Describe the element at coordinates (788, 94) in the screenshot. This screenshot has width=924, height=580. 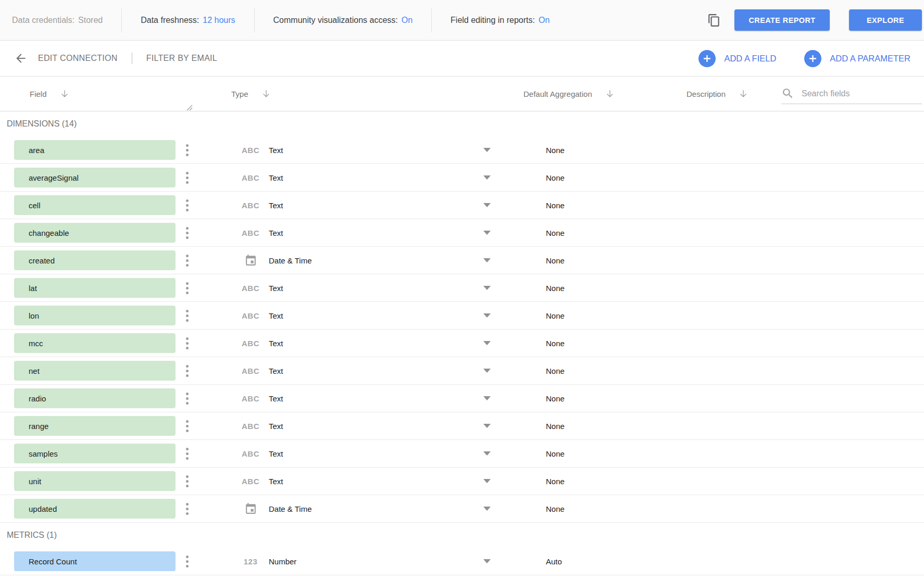
I see `search-icon` at that location.